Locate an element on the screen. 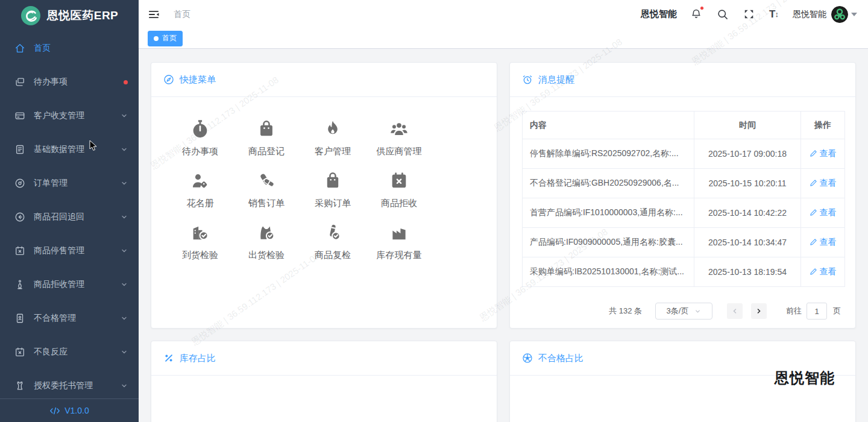 This screenshot has height=422, width=868. quick-item-arrival-inspection: 到货检验 is located at coordinates (200, 242).